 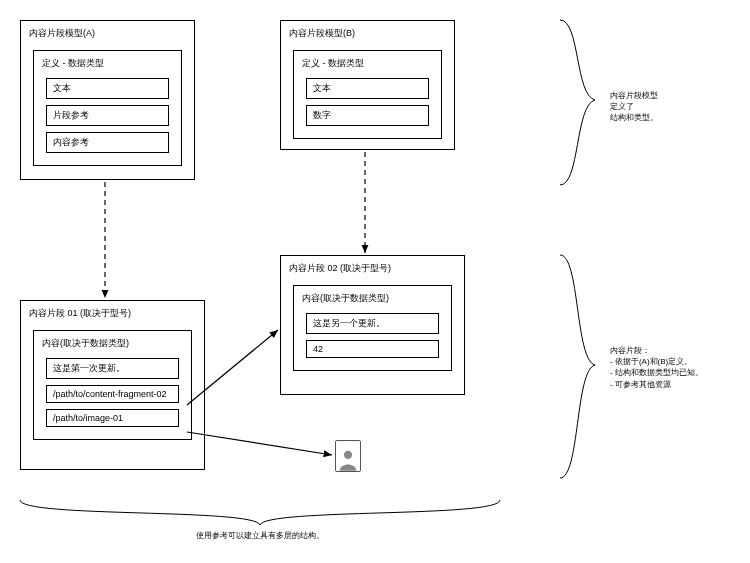 I want to click on model-a-def-title: 定义 - 数据类型, so click(x=108, y=64).